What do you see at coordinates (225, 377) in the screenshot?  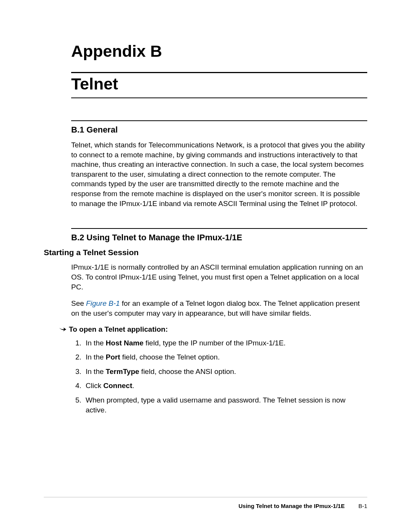 I see `procedure-steps: In the Host Name field, type the IP numb…` at bounding box center [225, 377].